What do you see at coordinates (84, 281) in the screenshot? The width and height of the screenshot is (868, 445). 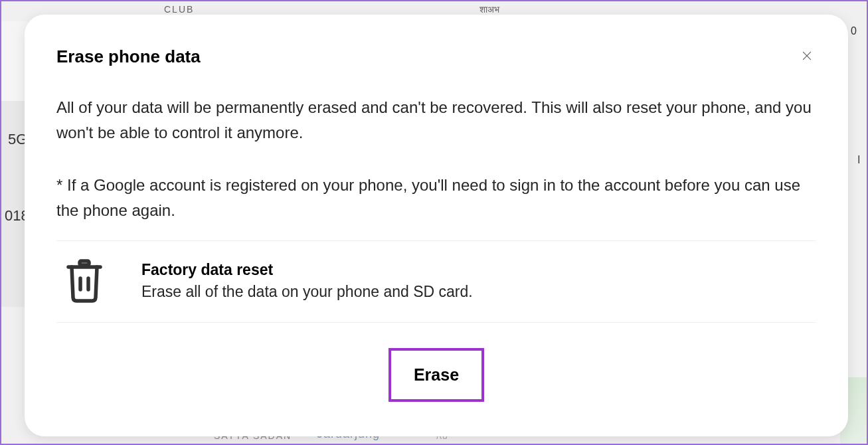 I see `trash-icon` at bounding box center [84, 281].